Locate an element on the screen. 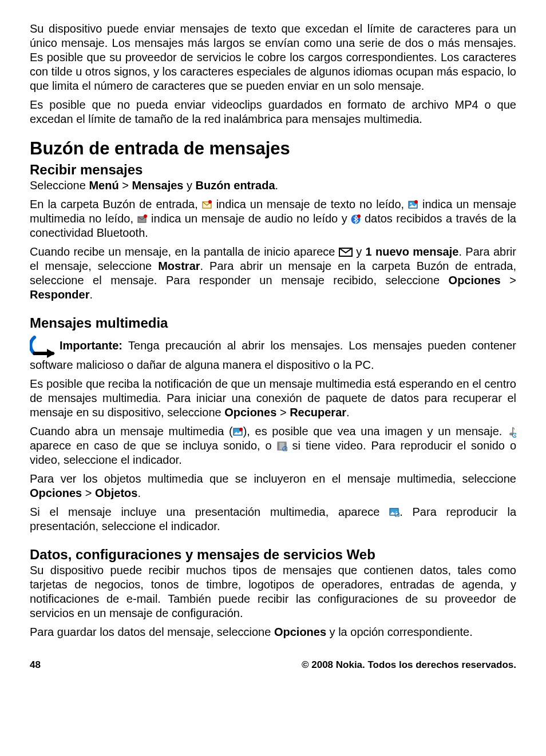 The width and height of the screenshot is (546, 756). menu-bold: Menú is located at coordinates (104, 185).